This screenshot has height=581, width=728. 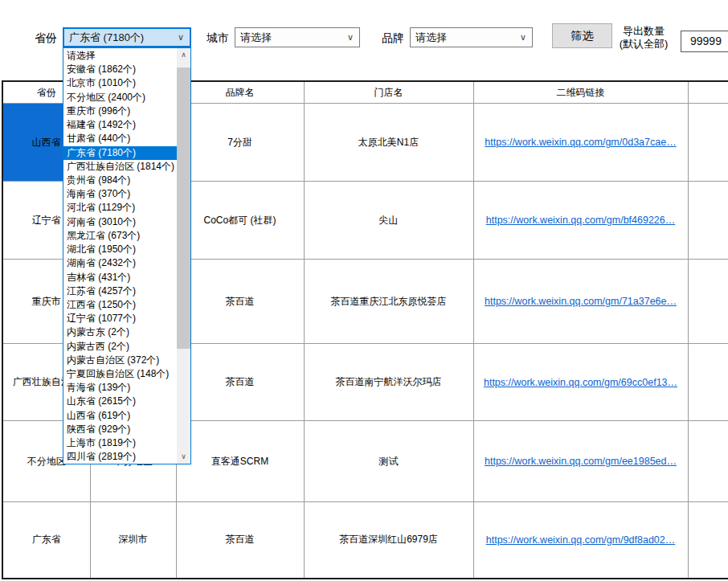 What do you see at coordinates (121, 125) in the screenshot?
I see `dropdown-item: 福建省 (1492个)` at bounding box center [121, 125].